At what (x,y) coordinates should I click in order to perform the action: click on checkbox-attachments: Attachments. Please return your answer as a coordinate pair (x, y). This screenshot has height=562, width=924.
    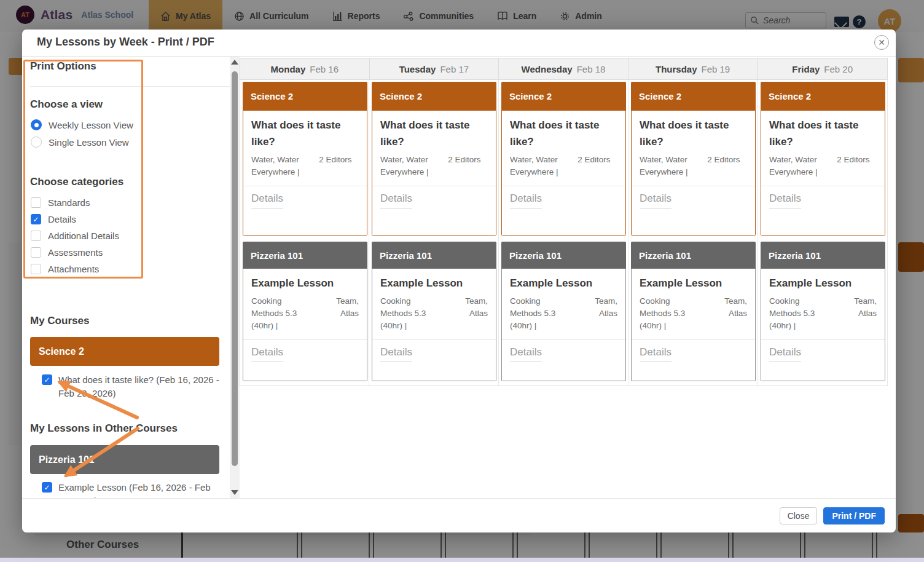
    Looking at the image, I should click on (65, 269).